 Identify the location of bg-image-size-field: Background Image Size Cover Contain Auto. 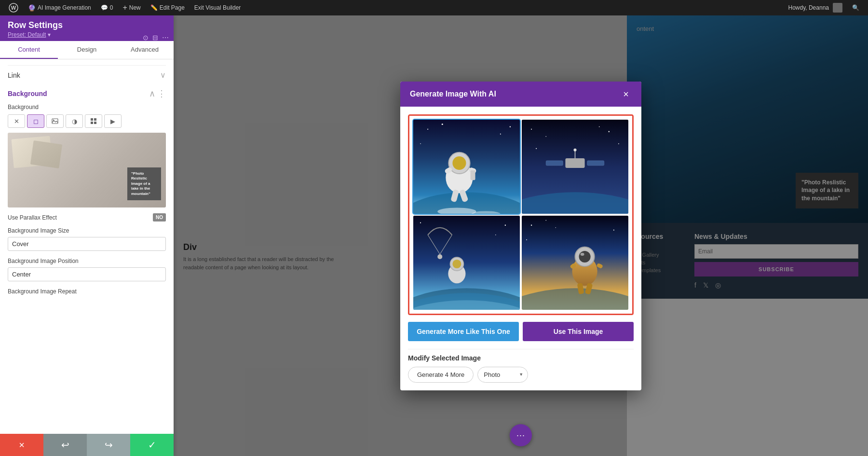
(87, 239).